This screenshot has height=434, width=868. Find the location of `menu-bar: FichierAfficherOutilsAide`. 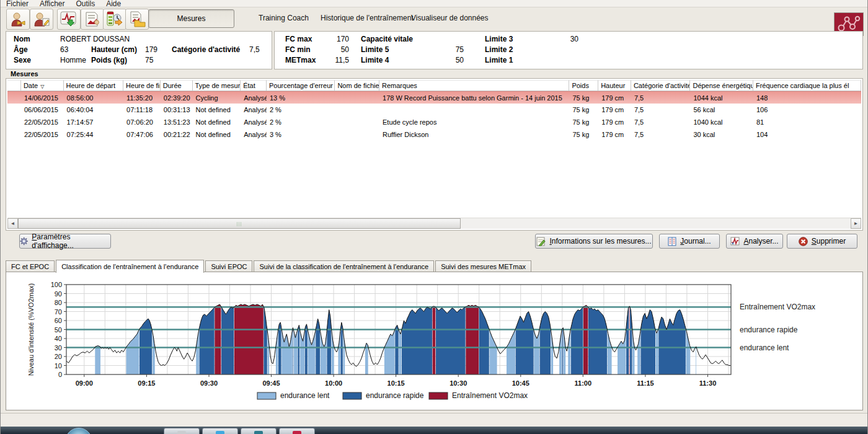

menu-bar: FichierAfficherOutilsAide is located at coordinates (434, 4).